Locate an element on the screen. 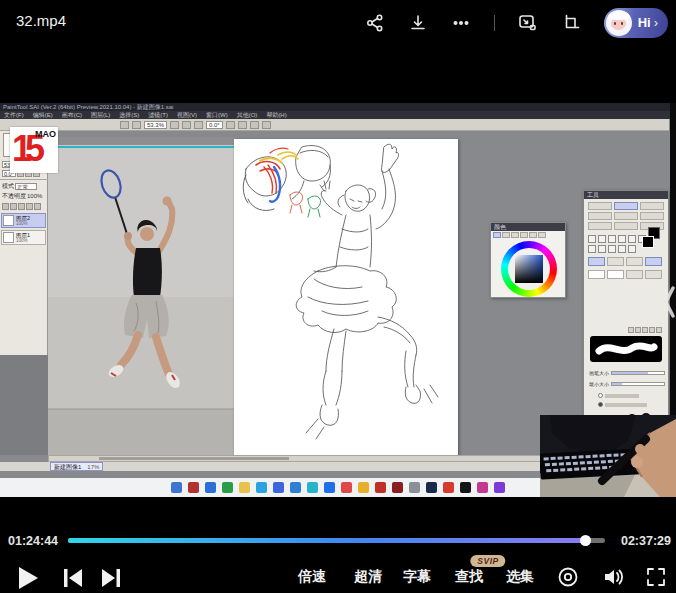 This screenshot has width=676, height=593. brush-options-buttons is located at coordinates (645, 330).